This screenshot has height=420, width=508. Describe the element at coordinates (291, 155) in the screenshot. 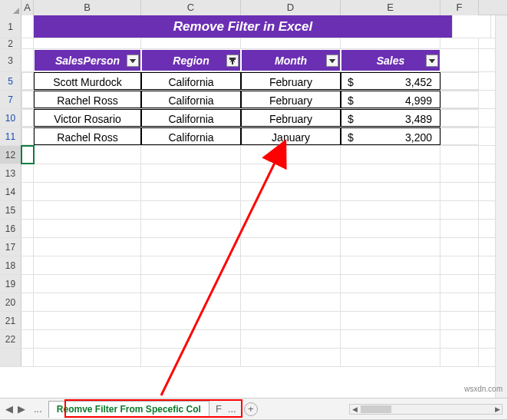

I see `cell-D12` at that location.